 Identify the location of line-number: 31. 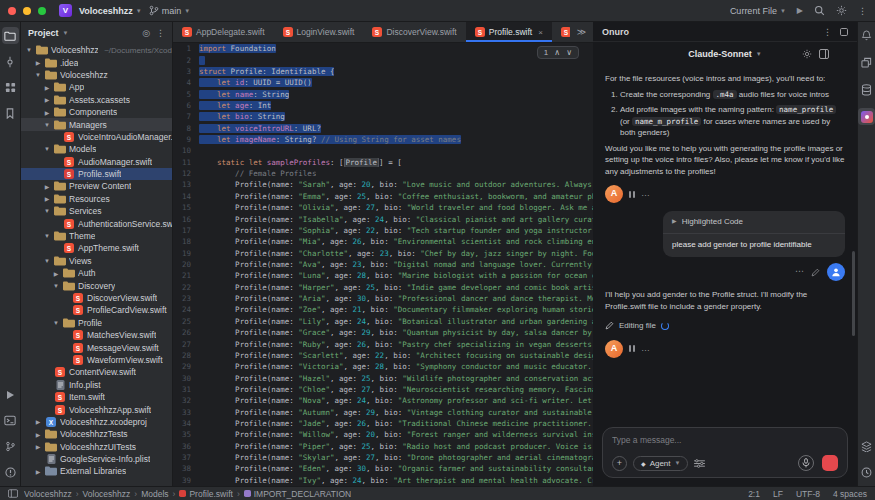
(186, 390).